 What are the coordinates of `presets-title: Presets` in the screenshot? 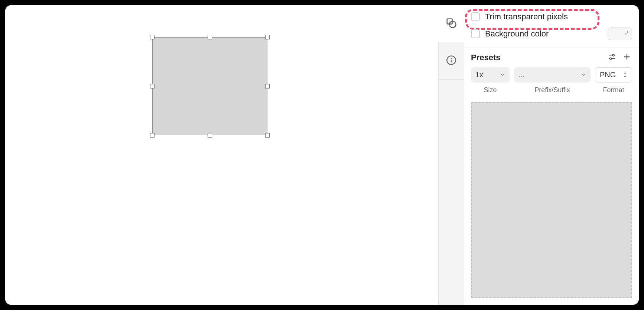 It's located at (537, 58).